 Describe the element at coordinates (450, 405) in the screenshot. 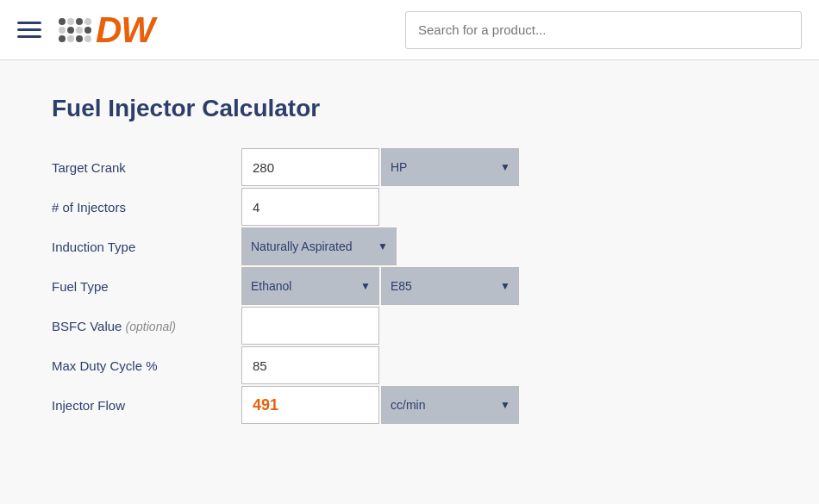

I see `injector-flow-unit-wrapper: cc/min lb/hr` at that location.